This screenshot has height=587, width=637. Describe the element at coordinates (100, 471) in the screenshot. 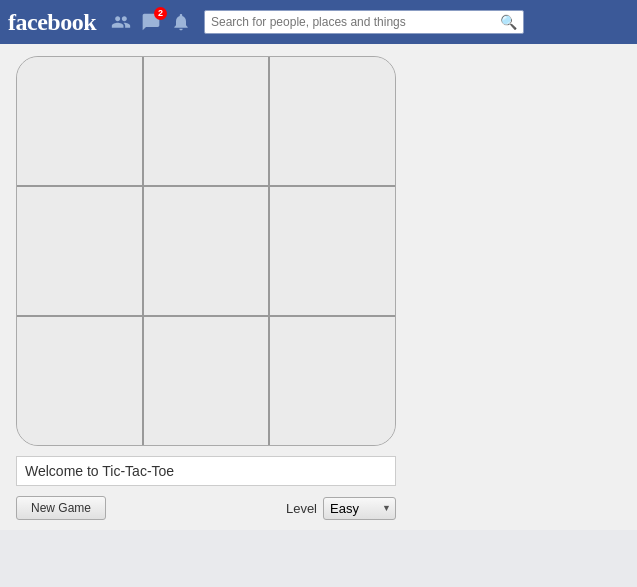

I see `status-text: Welcome to Tic-Tac-Toe` at that location.